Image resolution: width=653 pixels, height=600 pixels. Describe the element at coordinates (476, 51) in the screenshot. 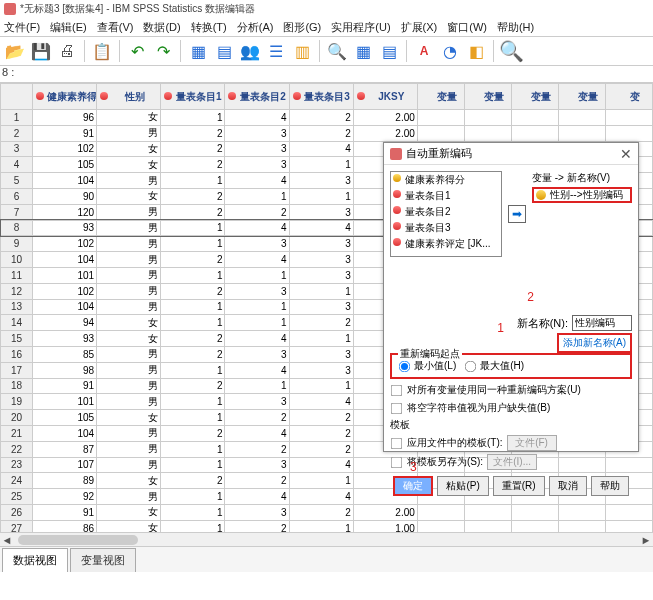

I see `weight-icon: ◧` at that location.